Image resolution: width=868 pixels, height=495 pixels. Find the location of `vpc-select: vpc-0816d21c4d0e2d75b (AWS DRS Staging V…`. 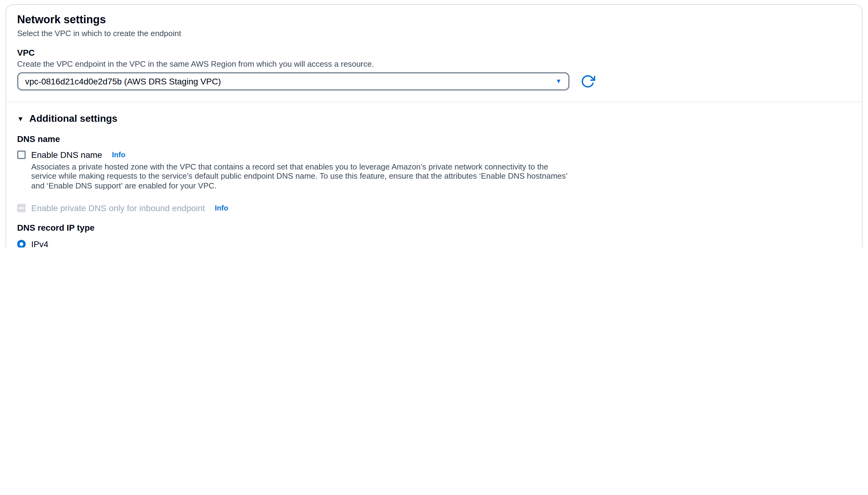

vpc-select: vpc-0816d21c4d0e2d75b (AWS DRS Staging V… is located at coordinates (293, 81).